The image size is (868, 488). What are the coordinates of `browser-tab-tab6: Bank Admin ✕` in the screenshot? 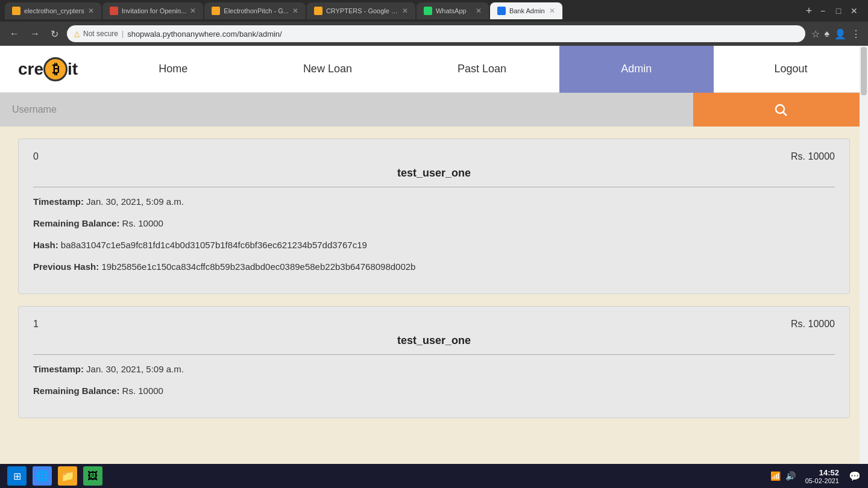 It's located at (526, 11).